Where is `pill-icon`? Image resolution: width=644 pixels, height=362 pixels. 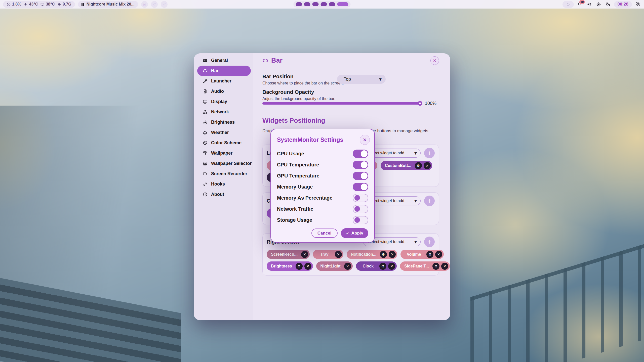
pill-icon is located at coordinates (265, 61).